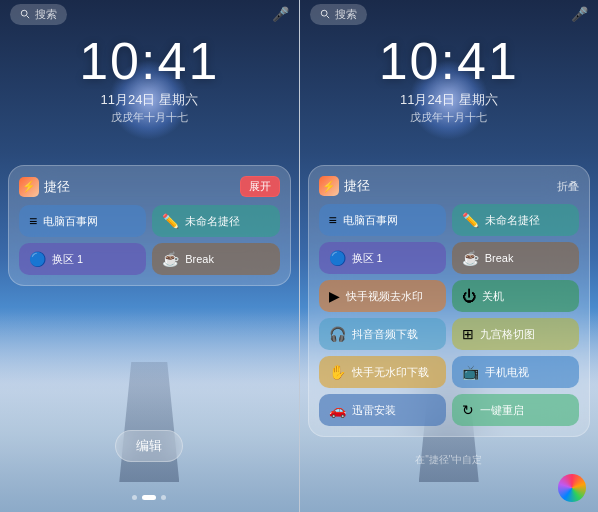  What do you see at coordinates (280, 14) in the screenshot?
I see `mic-icon-left: 🎤` at bounding box center [280, 14].